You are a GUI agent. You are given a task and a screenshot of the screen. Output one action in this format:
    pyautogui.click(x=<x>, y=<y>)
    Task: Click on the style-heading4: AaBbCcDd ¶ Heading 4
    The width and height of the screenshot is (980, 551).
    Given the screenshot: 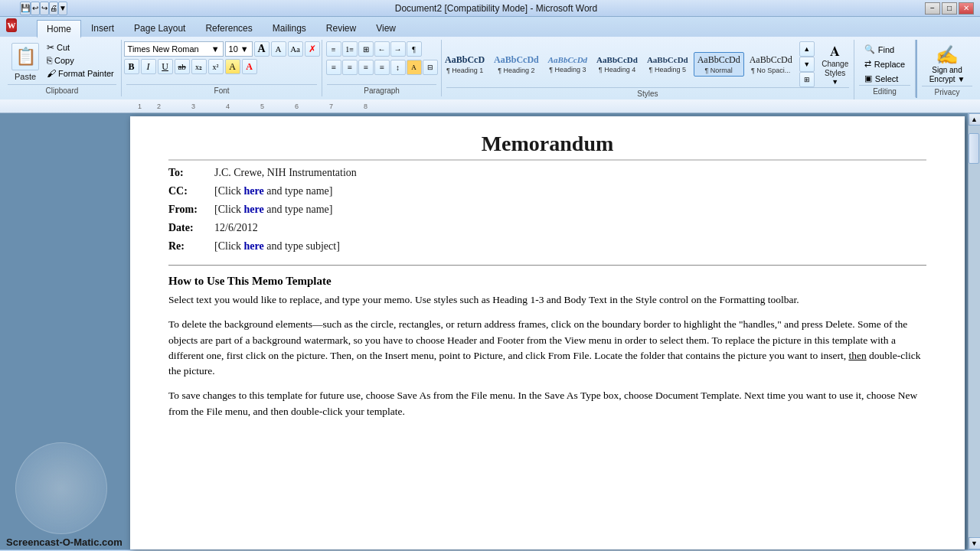 What is the action you would take?
    pyautogui.click(x=617, y=64)
    